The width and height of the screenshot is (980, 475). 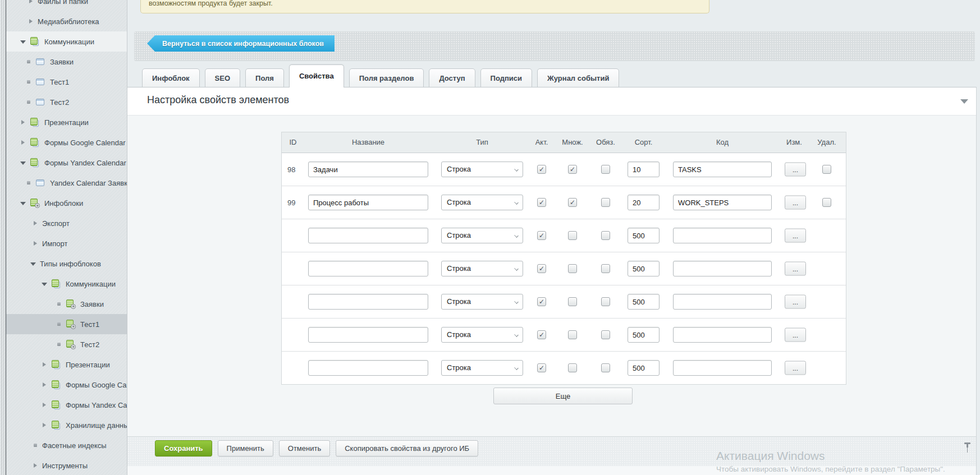 I want to click on tab-подписи: Подписи, so click(x=506, y=78).